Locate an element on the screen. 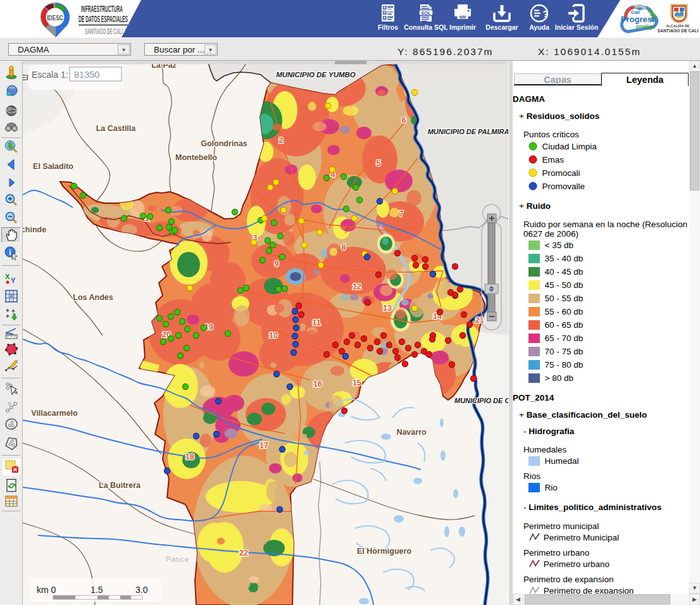  svg-text: Escala 1: is located at coordinates (50, 75).